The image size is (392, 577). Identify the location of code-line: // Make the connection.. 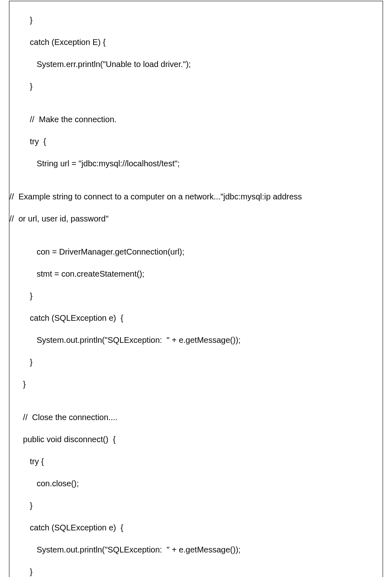
(196, 119).